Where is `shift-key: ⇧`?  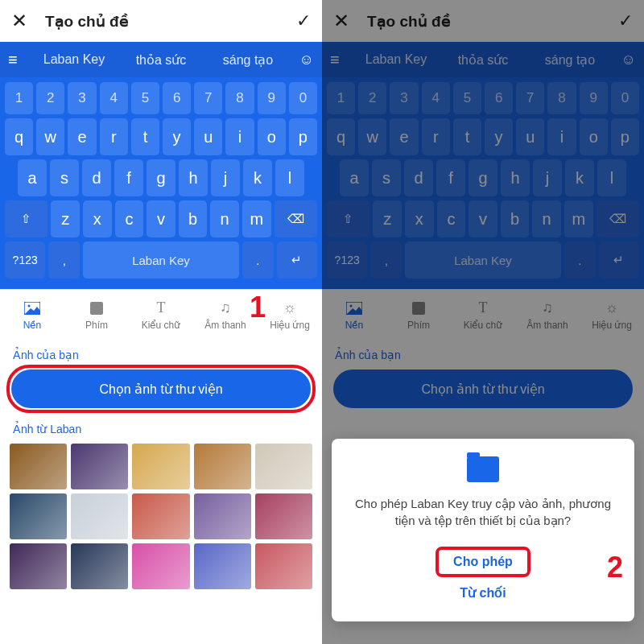
shift-key: ⇧ is located at coordinates (26, 219).